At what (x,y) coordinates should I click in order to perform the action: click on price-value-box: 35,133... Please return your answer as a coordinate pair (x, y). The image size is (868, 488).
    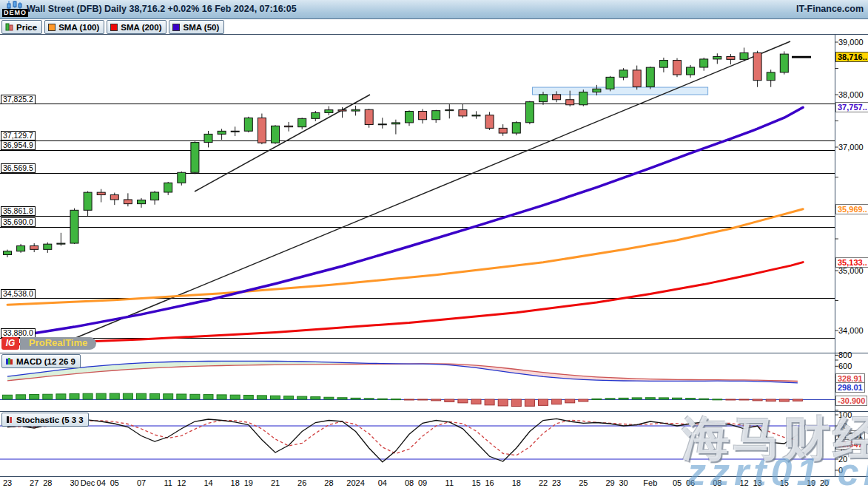
    Looking at the image, I should click on (852, 262).